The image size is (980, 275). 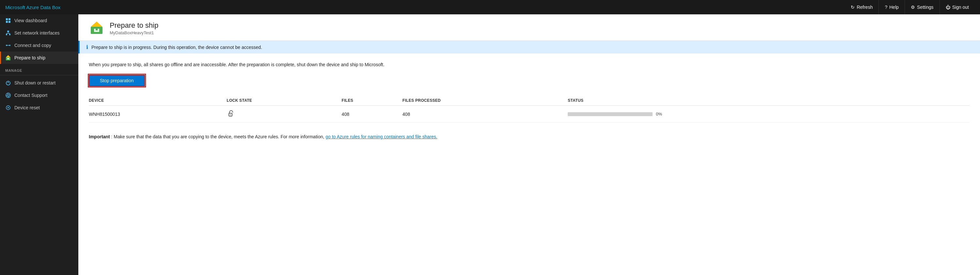 I want to click on table-row: WNH81500013 408 408, so click(x=529, y=114).